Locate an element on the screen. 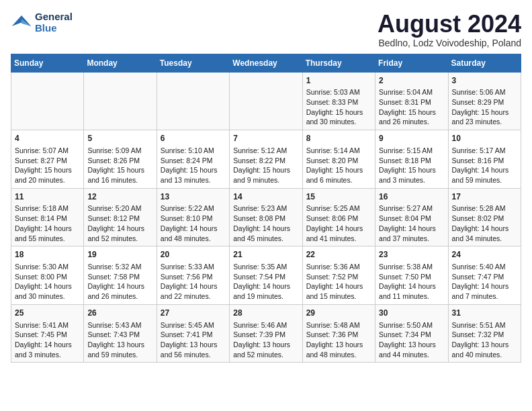 The image size is (532, 411). calendar-cell: 3Sunrise: 5:06 AM Sunset: 8:29 PM Daylig… is located at coordinates (484, 101).